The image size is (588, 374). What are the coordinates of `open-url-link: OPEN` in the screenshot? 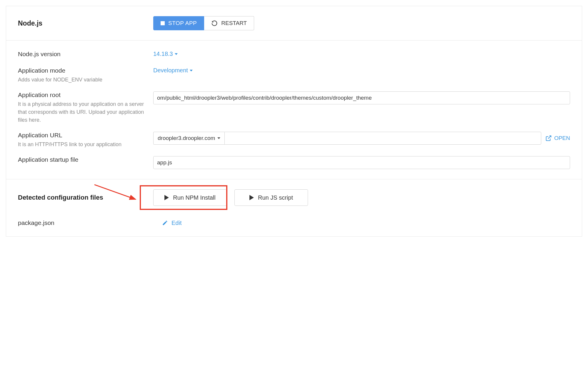 It's located at (558, 138).